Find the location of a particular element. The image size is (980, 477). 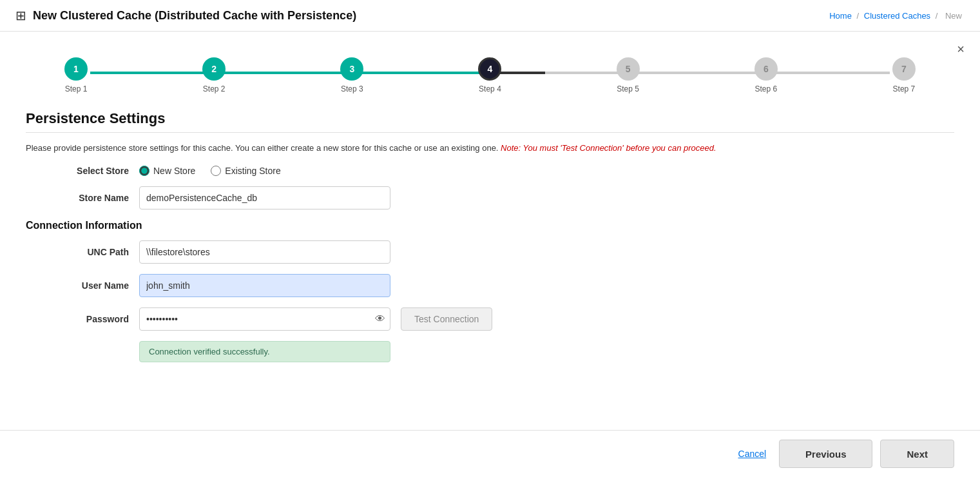

select-store-label: Select Store is located at coordinates (77, 171).